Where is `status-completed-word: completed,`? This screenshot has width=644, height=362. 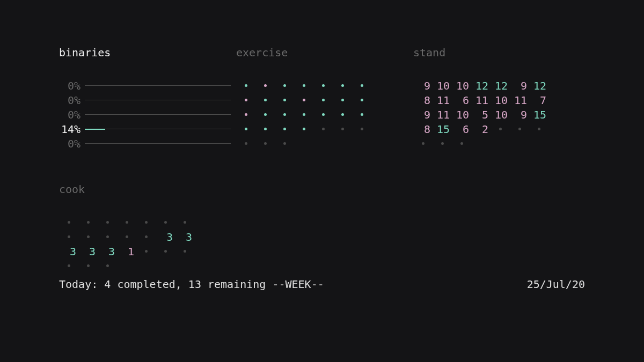
status-completed-word: completed, is located at coordinates (149, 284).